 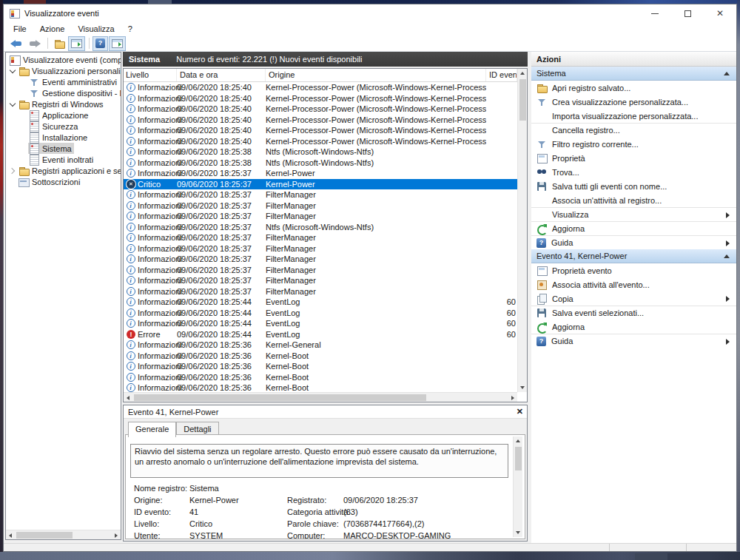 I want to click on help-button, so click(x=101, y=44).